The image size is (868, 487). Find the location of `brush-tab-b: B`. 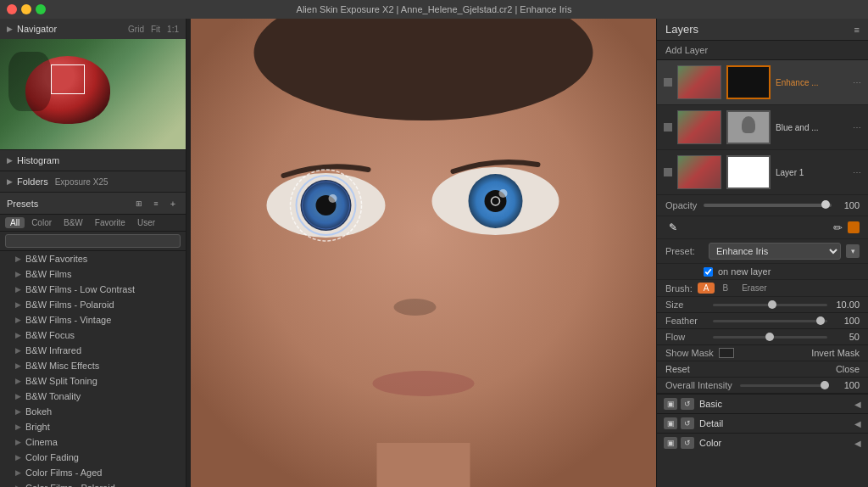

brush-tab-b: B is located at coordinates (726, 288).